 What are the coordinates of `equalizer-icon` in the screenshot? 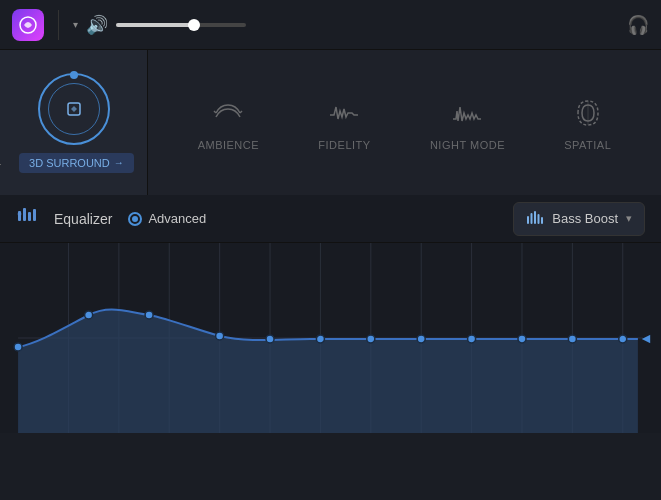 It's located at (27, 218).